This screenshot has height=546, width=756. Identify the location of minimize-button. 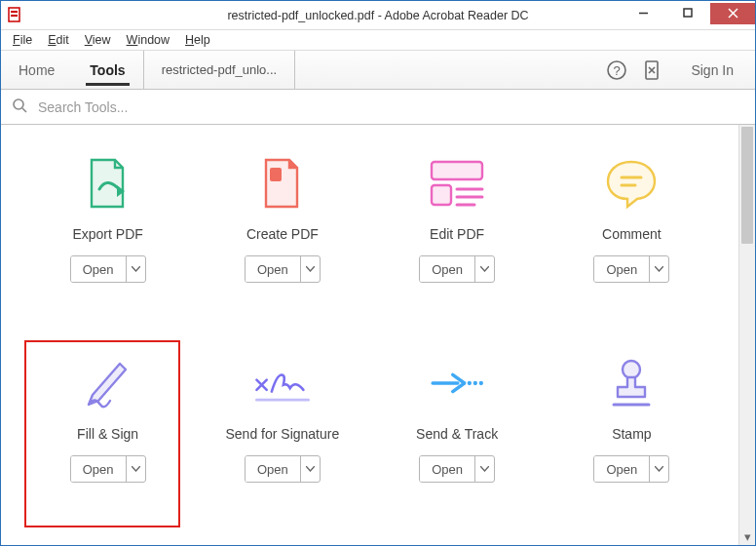
(643, 14).